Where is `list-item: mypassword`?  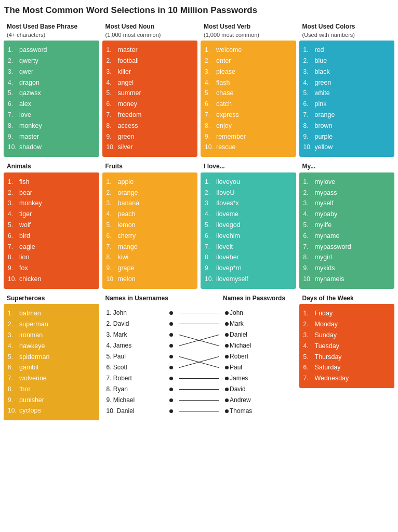 list-item: mypassword is located at coordinates (347, 247).